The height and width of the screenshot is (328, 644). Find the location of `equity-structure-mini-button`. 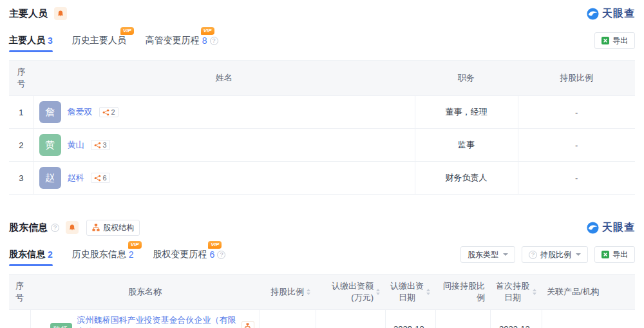

equity-structure-mini-button is located at coordinates (248, 325).